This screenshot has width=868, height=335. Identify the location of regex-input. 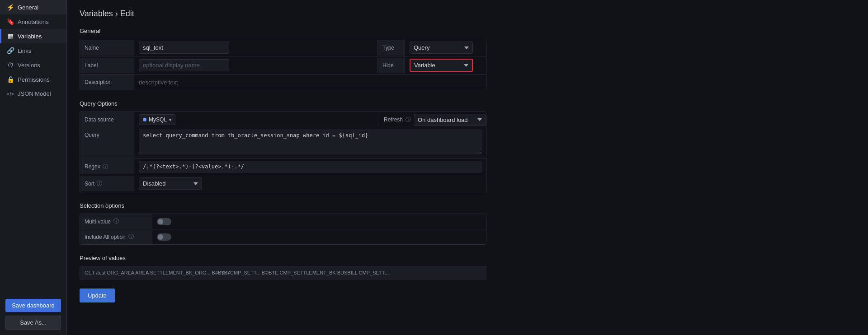
(310, 167).